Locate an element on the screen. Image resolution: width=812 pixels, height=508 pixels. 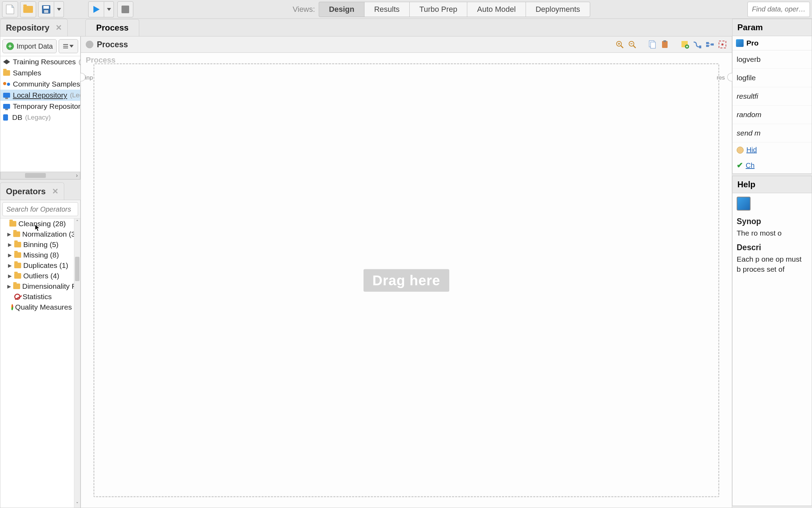
paste-button is located at coordinates (665, 44).